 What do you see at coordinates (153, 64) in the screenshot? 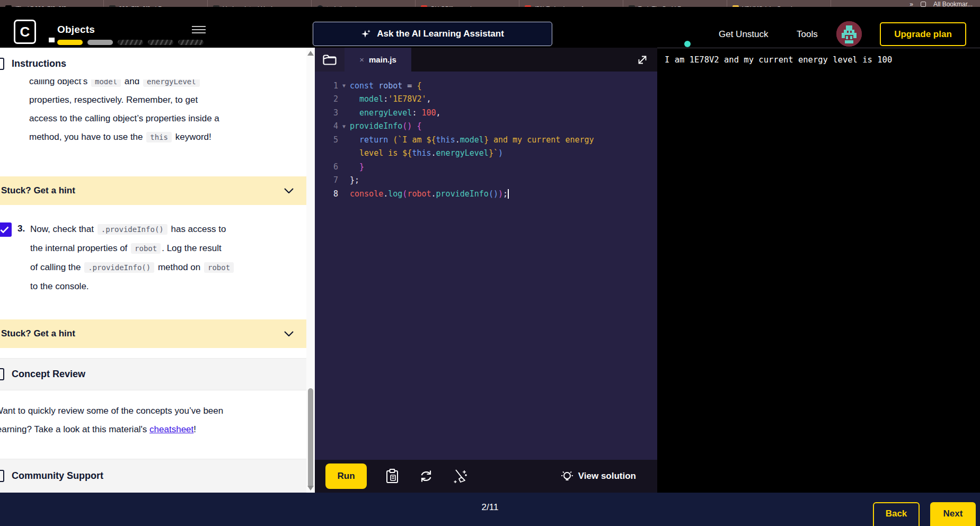
I see `instructions-header: Instructions` at bounding box center [153, 64].